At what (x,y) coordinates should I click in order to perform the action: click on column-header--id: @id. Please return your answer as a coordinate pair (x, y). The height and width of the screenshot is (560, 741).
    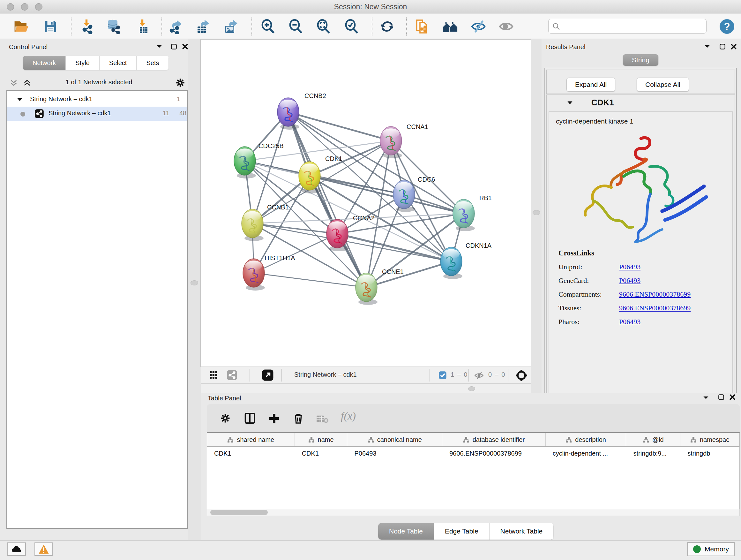
    Looking at the image, I should click on (653, 440).